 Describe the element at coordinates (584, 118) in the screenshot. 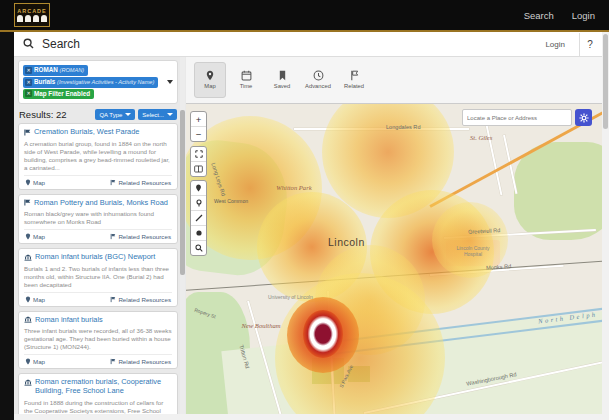

I see `locate-settings-button` at that location.